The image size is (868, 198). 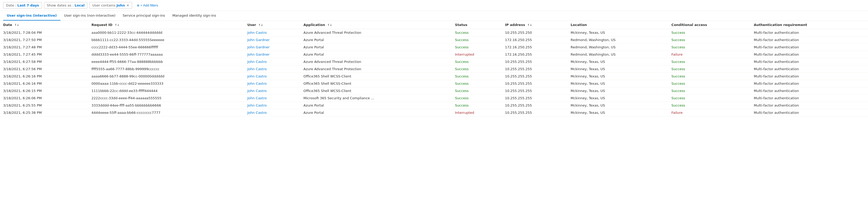 I want to click on cell-date: 3/18/2021, 6:26:16 PM, so click(x=44, y=84).